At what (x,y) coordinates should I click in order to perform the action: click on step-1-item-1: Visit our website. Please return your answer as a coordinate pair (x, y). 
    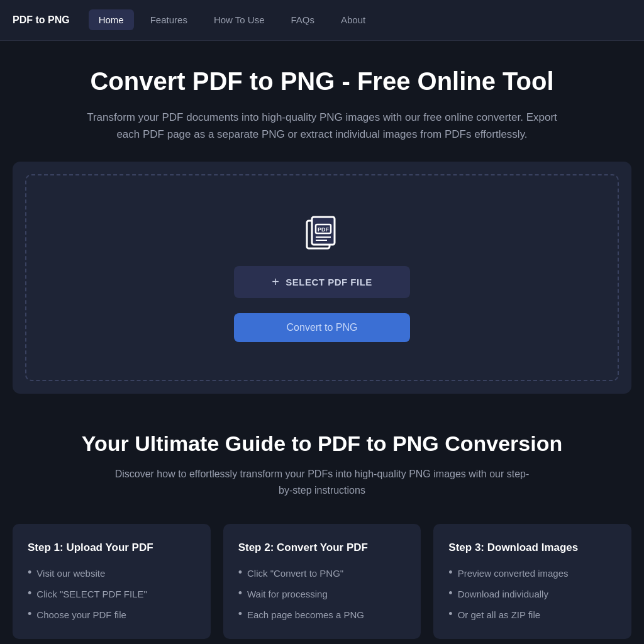
    Looking at the image, I should click on (112, 574).